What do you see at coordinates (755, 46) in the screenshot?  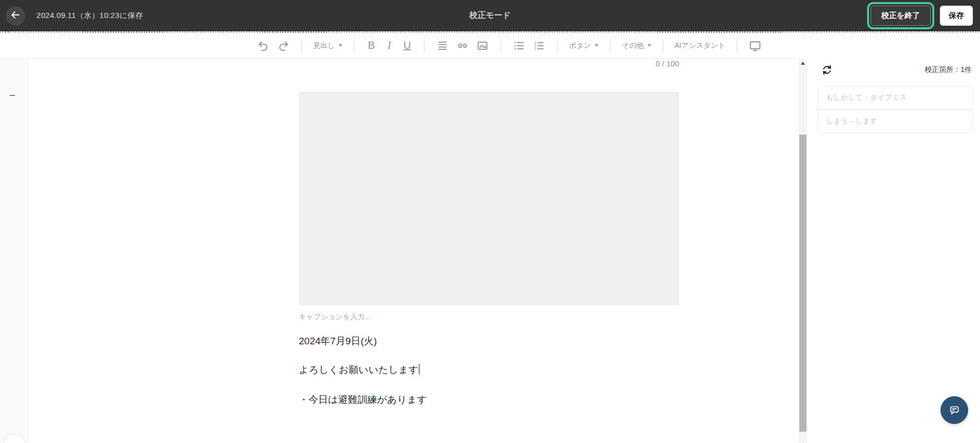 I see `monitor-icon` at bounding box center [755, 46].